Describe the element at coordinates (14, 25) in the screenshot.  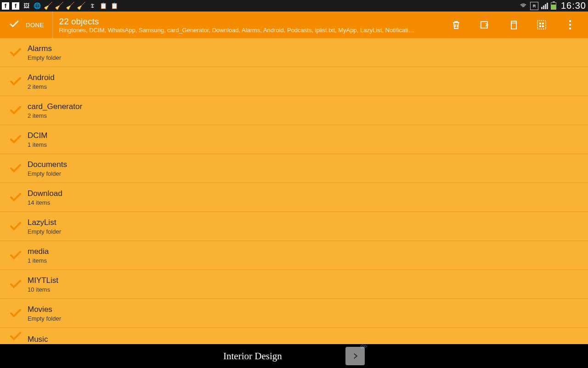
I see `check-icon` at that location.